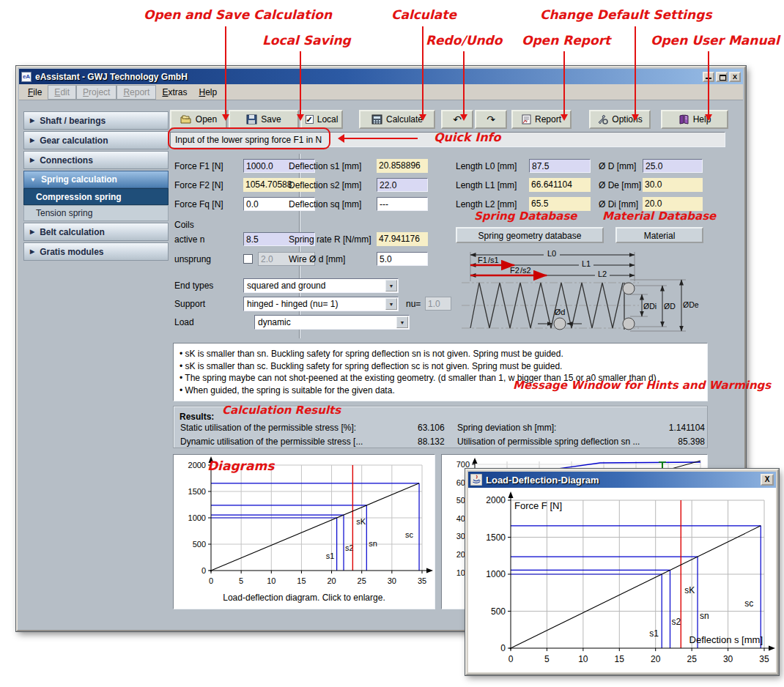 The image size is (784, 687). What do you see at coordinates (32, 160) in the screenshot?
I see `collapsed-triangle-icon: ▶` at bounding box center [32, 160].